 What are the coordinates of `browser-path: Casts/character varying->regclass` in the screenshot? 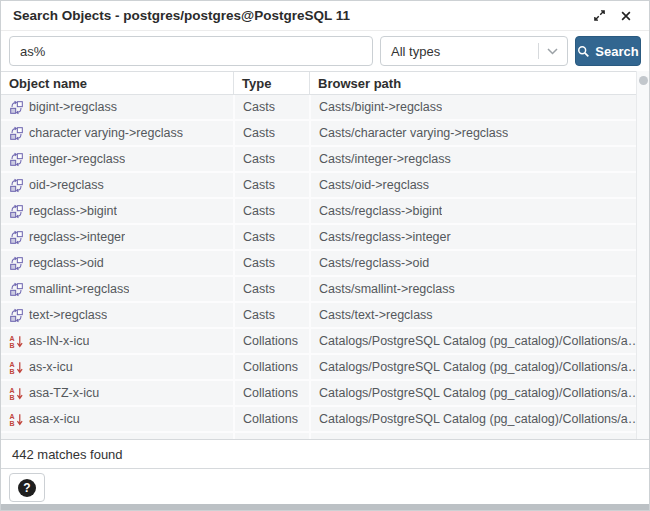 It's located at (414, 133).